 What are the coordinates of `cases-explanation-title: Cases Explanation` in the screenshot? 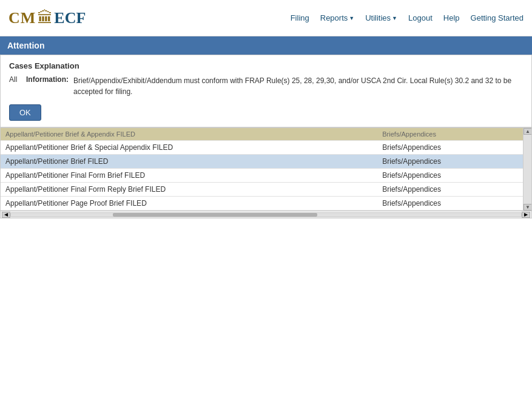 It's located at (266, 66).